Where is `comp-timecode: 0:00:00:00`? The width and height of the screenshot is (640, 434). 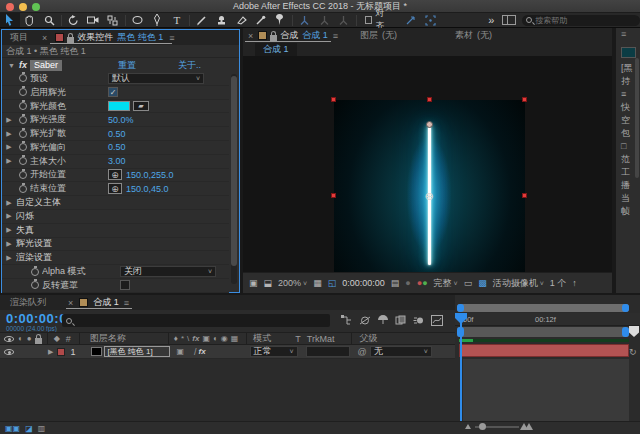 comp-timecode: 0:00:00:00 is located at coordinates (364, 283).